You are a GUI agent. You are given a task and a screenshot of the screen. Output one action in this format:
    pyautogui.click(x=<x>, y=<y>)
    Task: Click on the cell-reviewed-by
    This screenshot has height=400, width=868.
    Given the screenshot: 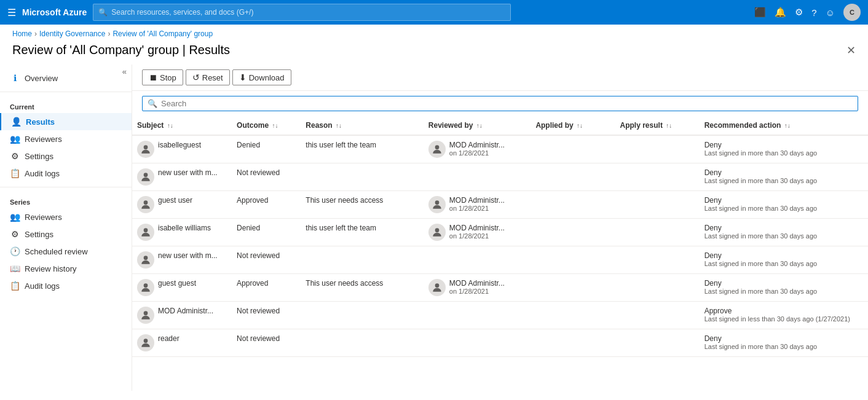 What is the action you would take?
    pyautogui.click(x=477, y=343)
    